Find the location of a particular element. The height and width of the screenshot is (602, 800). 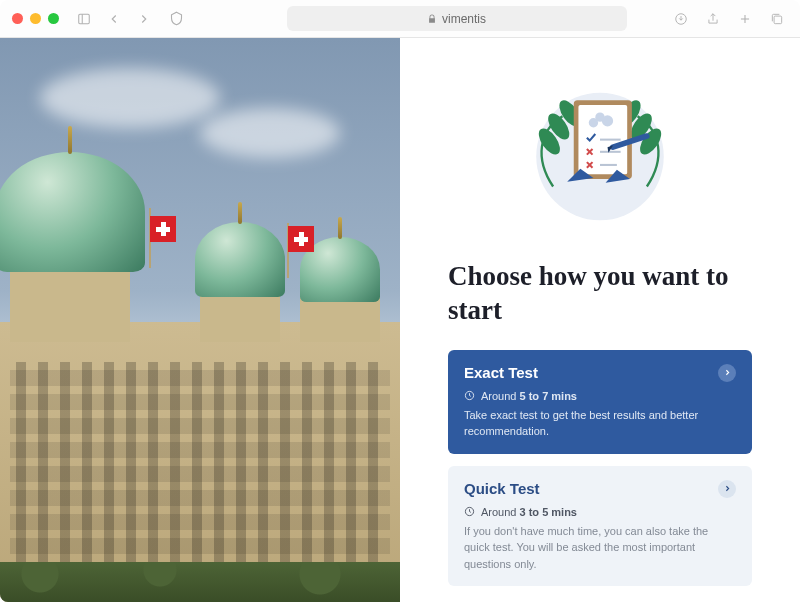

close-window-button is located at coordinates (18, 18).